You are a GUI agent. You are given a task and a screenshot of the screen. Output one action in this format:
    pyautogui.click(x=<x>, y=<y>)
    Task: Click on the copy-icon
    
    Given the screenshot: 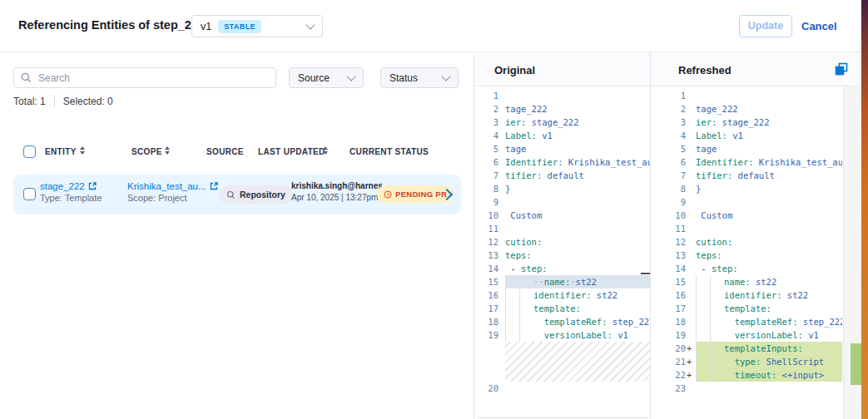 What is the action you would take?
    pyautogui.click(x=841, y=69)
    